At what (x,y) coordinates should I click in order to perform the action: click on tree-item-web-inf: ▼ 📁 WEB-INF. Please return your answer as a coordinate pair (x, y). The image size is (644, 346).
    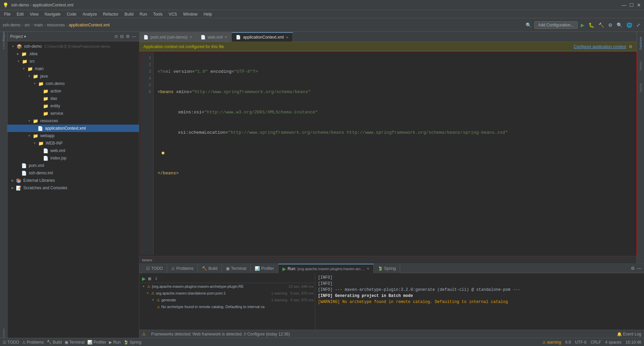
    Looking at the image, I should click on (73, 143).